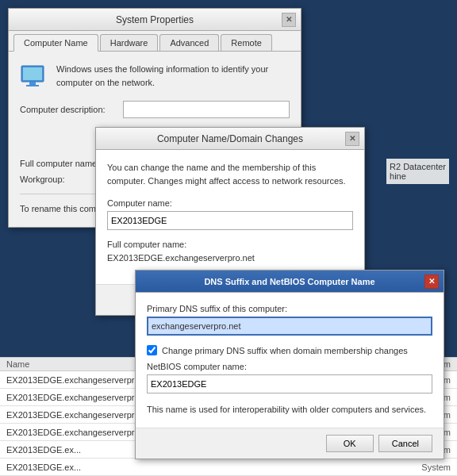  What do you see at coordinates (230, 175) in the screenshot?
I see `domain-dialog-description: You can change the name and the membersh…` at bounding box center [230, 175].